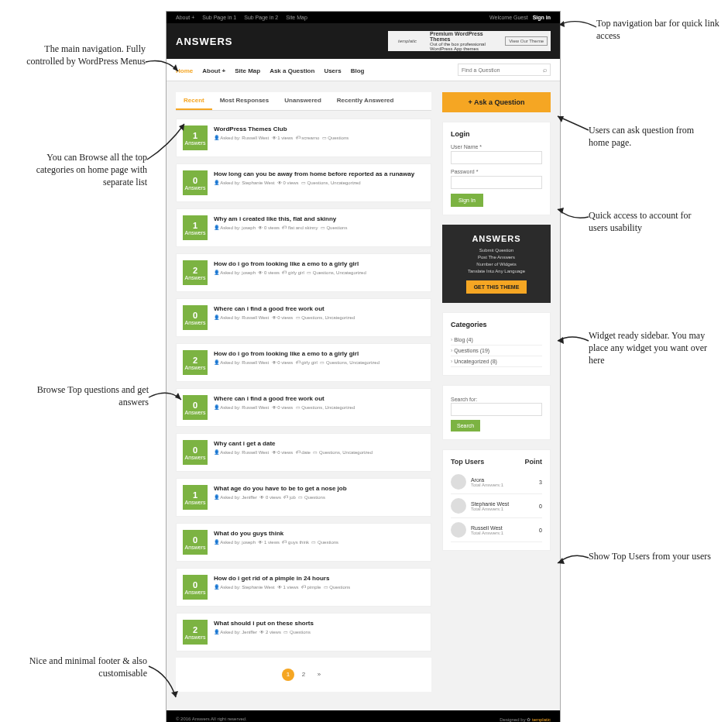 This screenshot has height=722, width=728. What do you see at coordinates (261, 17) in the screenshot?
I see `topbar-sp2: Sub Page in 2` at bounding box center [261, 17].